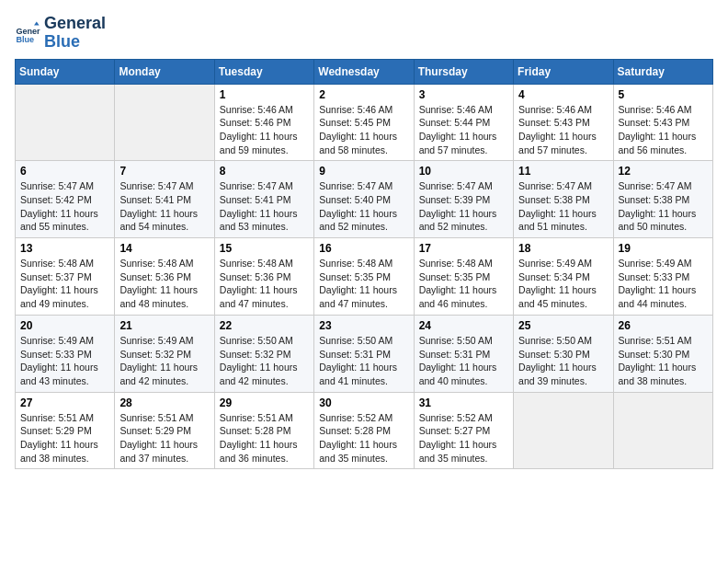 The image size is (728, 563). Describe the element at coordinates (364, 431) in the screenshot. I see `calendar-cell: 30Sunrise: 5:52 AM Sunset: 5:28 PM Dayli…` at that location.